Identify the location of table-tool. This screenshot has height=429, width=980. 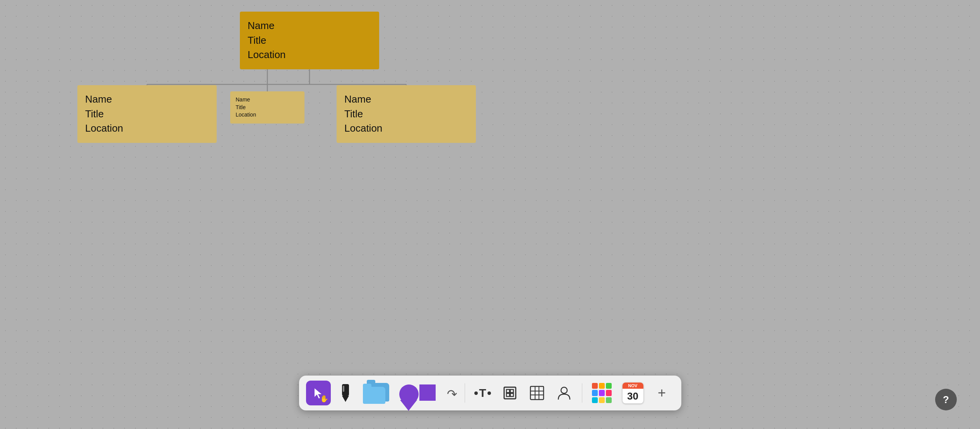
(537, 393).